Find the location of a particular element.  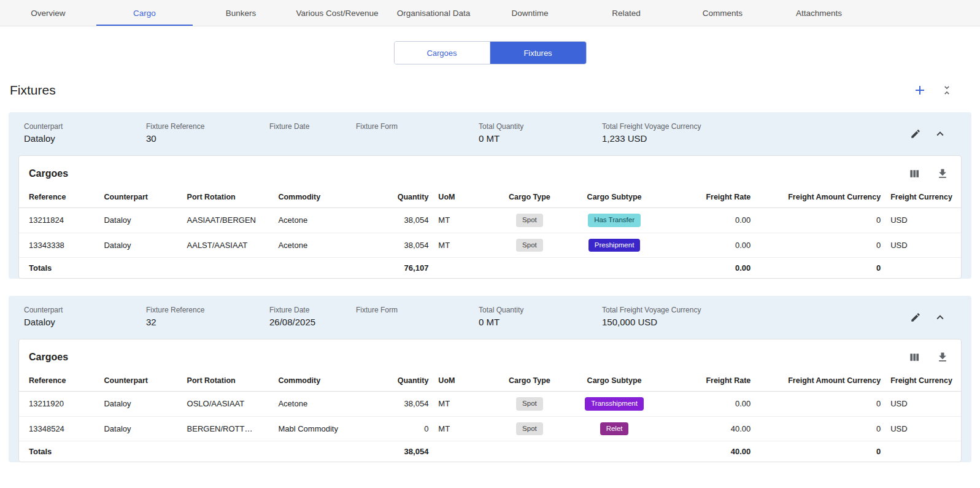

cell-cargo-type: Spot is located at coordinates (530, 246).